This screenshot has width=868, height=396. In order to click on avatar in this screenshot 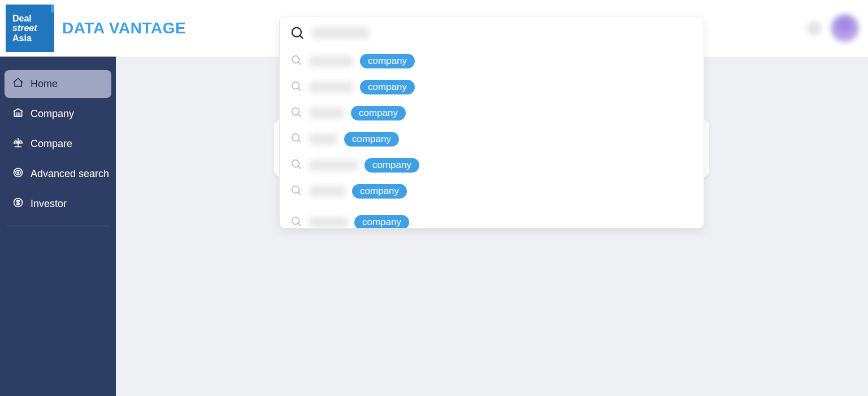, I will do `click(845, 28)`.